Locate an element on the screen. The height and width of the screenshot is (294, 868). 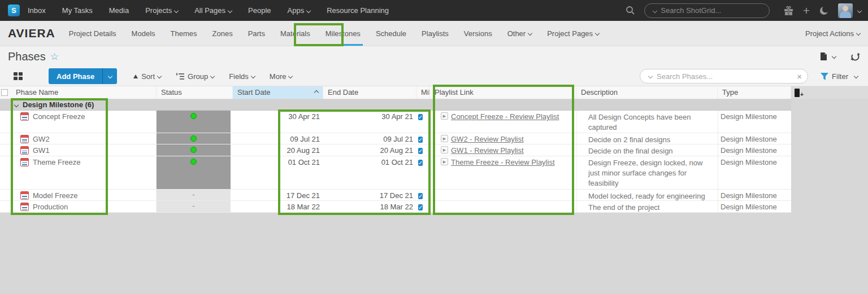
end-date-cell: 09 Jul 21 is located at coordinates (370, 139).